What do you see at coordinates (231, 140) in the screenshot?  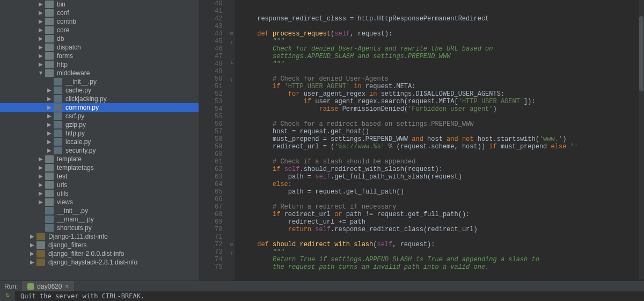 I see `fold-column: ⊟┌└┐⊟┌` at bounding box center [231, 140].